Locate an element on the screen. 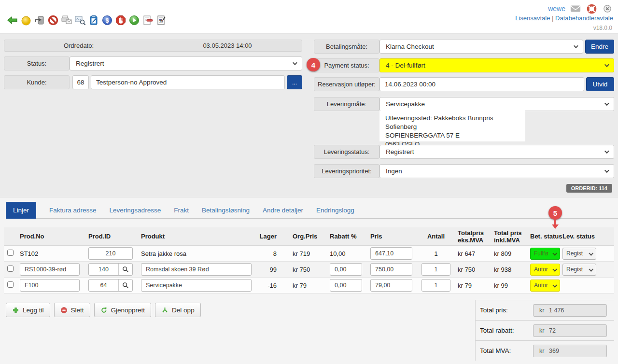 This screenshot has width=618, height=364. legg-til-button: Legg til is located at coordinates (28, 310).